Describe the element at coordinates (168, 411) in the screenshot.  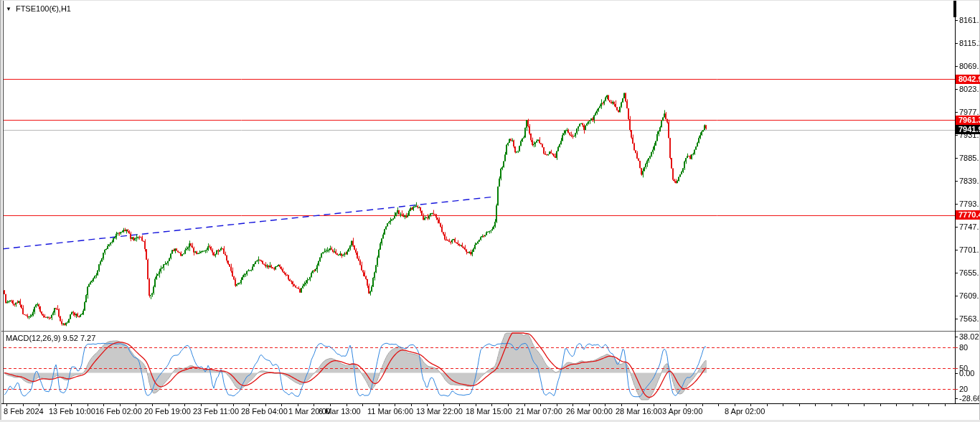
I see `time-axis-label: 20 Feb 19:00` at that location.